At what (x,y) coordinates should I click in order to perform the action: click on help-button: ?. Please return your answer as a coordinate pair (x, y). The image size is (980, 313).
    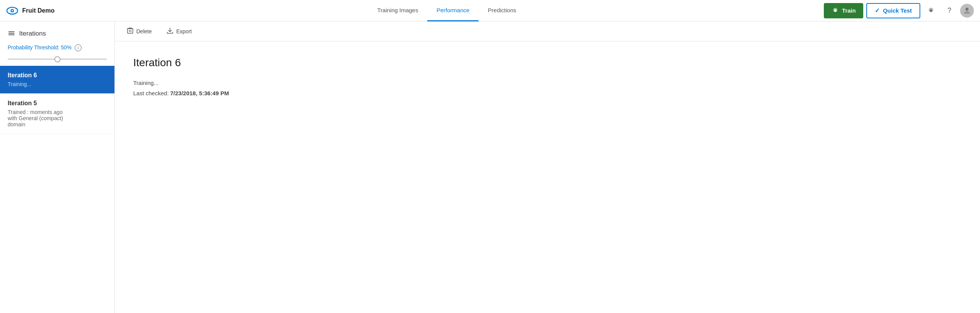
    Looking at the image, I should click on (949, 11).